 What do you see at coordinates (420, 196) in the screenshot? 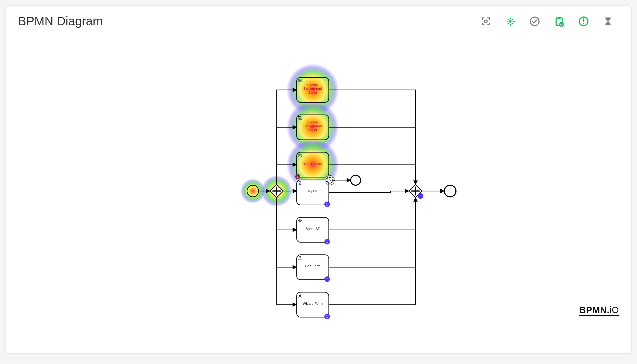
I see `overlay-badge: 3` at bounding box center [420, 196].